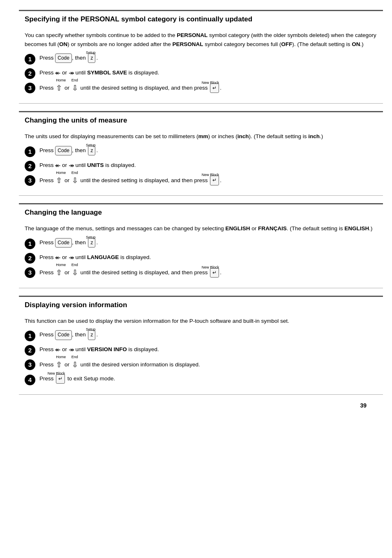 Image resolution: width=392 pixels, height=558 pixels. What do you see at coordinates (214, 273) in the screenshot?
I see `enter-key-wrap-l: New Block ↵` at bounding box center [214, 273].